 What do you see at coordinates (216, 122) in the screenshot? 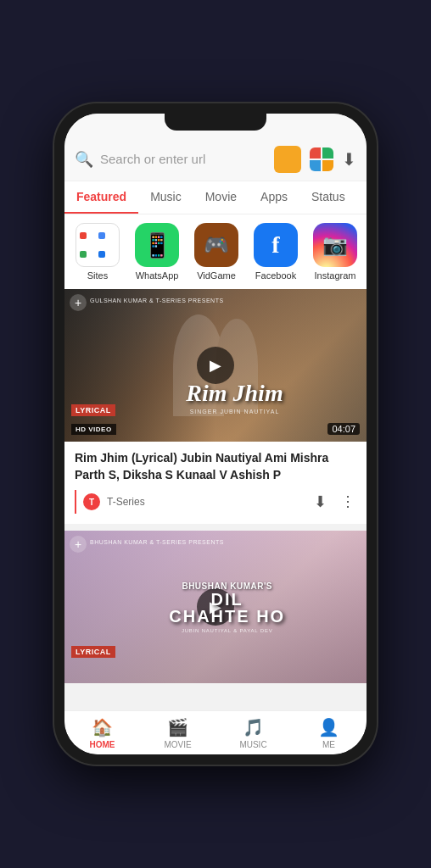
I see `notch` at bounding box center [216, 122].